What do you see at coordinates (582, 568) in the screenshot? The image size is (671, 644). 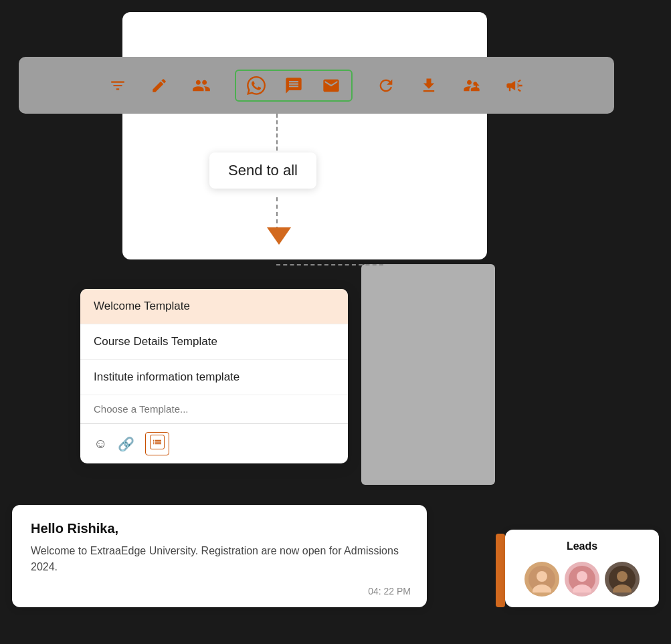 I see `leads-card: Leads` at bounding box center [582, 568].